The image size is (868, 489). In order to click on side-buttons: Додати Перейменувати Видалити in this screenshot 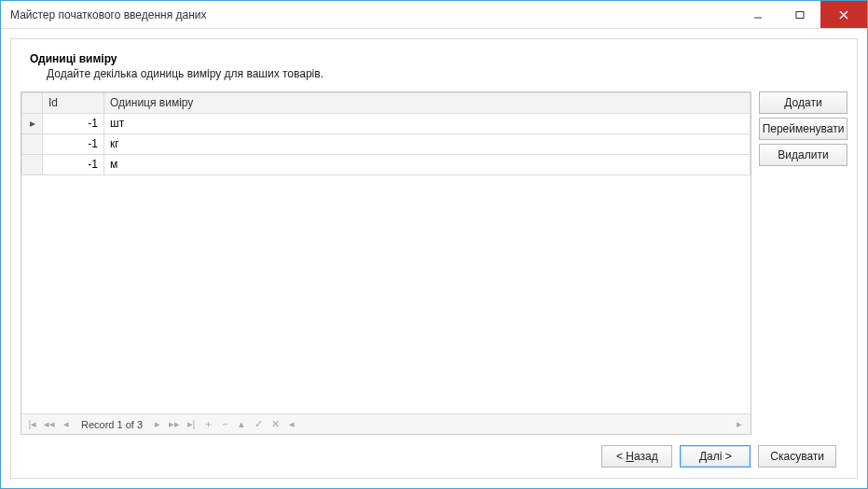, I will do `click(804, 263)`.